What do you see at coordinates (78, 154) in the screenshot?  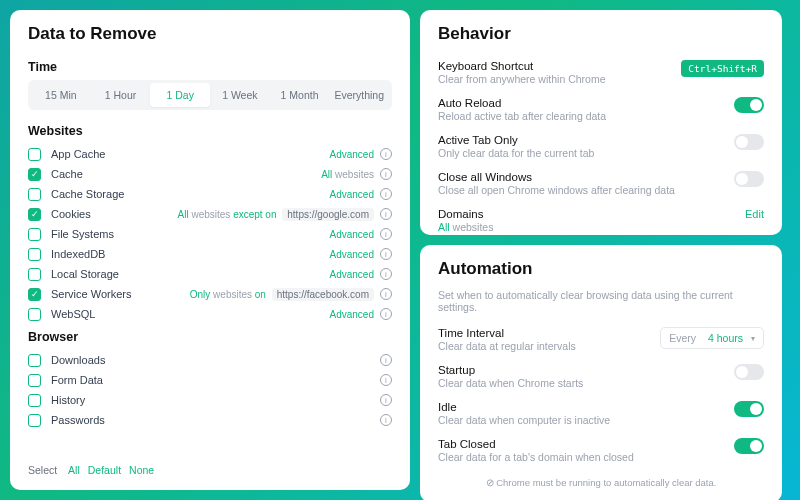 I see `item-label: App Cache` at bounding box center [78, 154].